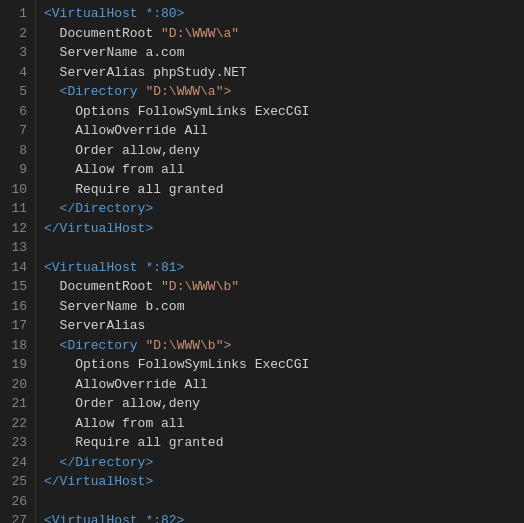 This screenshot has height=523, width=524. What do you see at coordinates (114, 518) in the screenshot?
I see `code-token: <VirtualHost *:82>` at bounding box center [114, 518].